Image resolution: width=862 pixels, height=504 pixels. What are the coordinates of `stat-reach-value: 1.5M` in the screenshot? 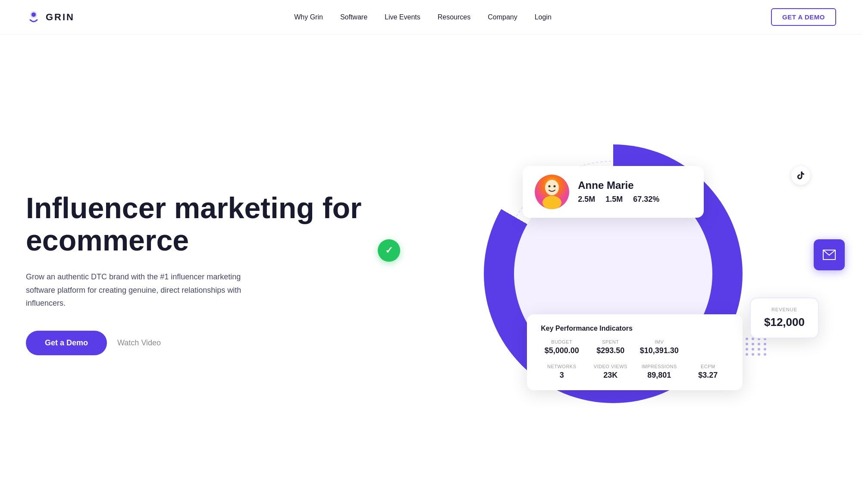 It's located at (614, 199).